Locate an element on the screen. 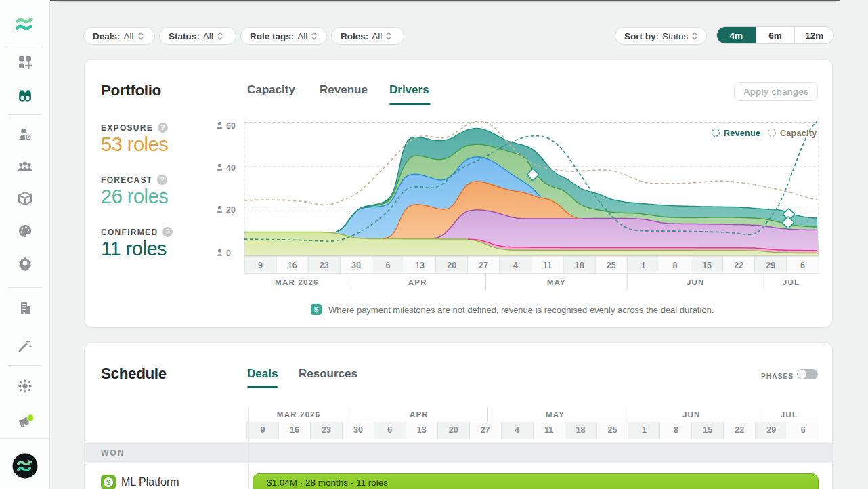 The height and width of the screenshot is (489, 868). svg-text: 11 is located at coordinates (547, 265).